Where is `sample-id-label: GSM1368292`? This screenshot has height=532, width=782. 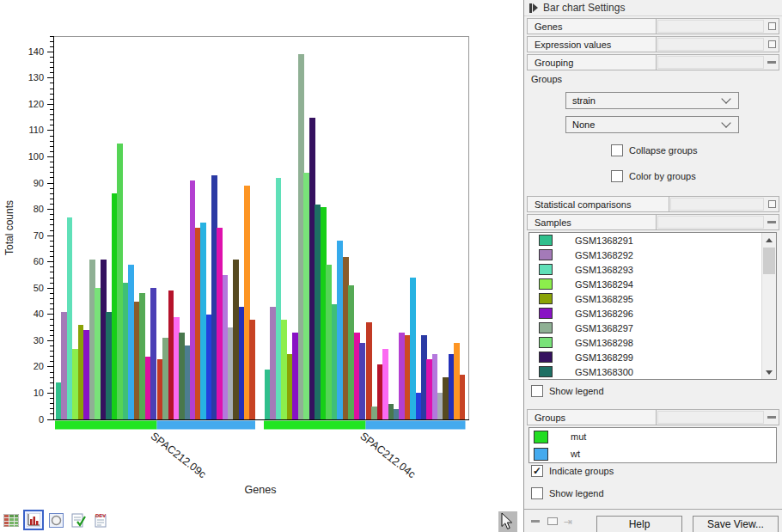 sample-id-label: GSM1368292 is located at coordinates (604, 255).